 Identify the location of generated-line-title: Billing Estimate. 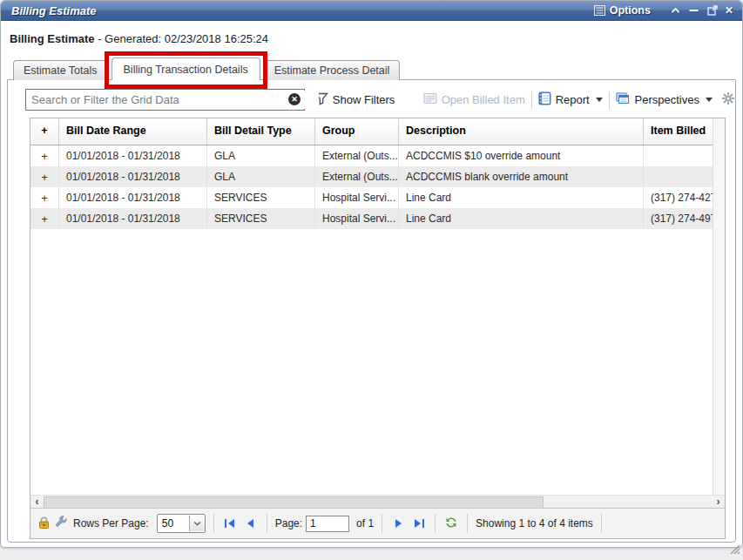
(52, 38).